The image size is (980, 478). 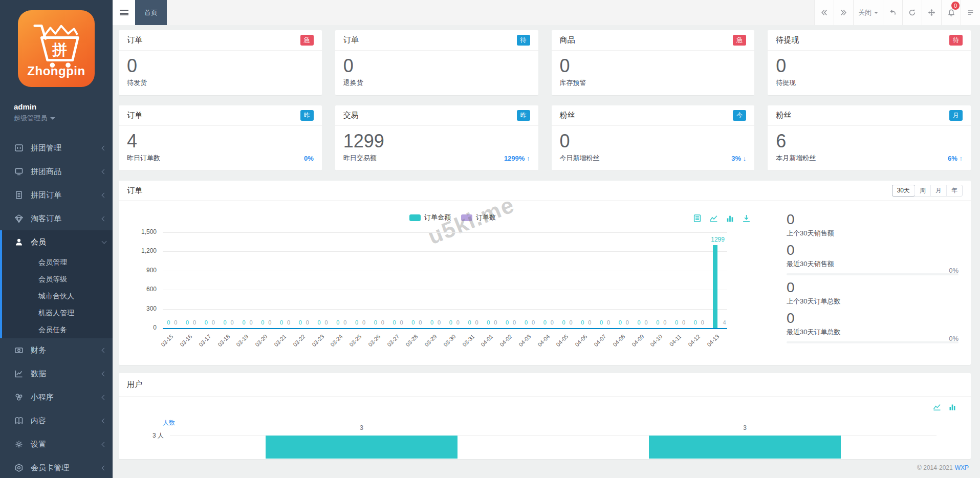 What do you see at coordinates (430, 218) in the screenshot?
I see `legend-order-amount: 订单金额` at bounding box center [430, 218].